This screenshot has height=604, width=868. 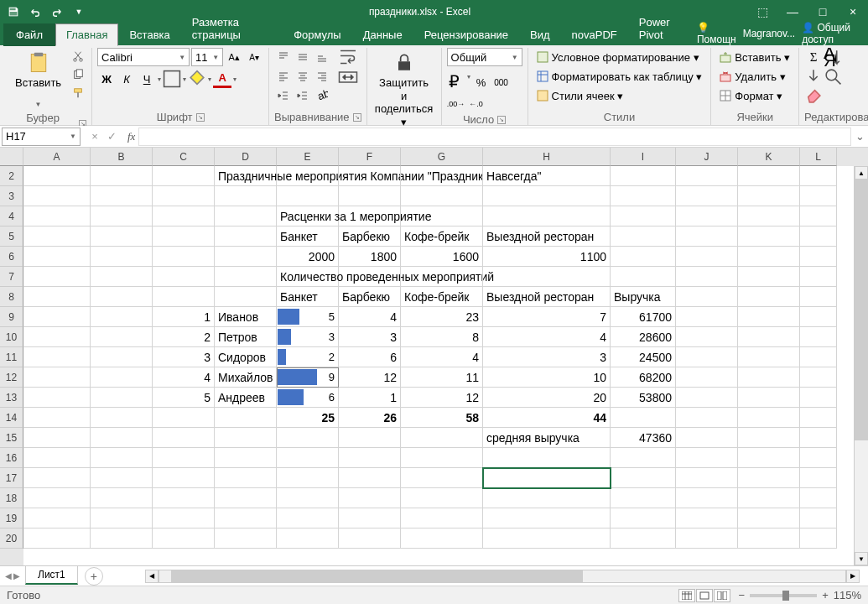 I want to click on cell-I4, so click(x=643, y=216).